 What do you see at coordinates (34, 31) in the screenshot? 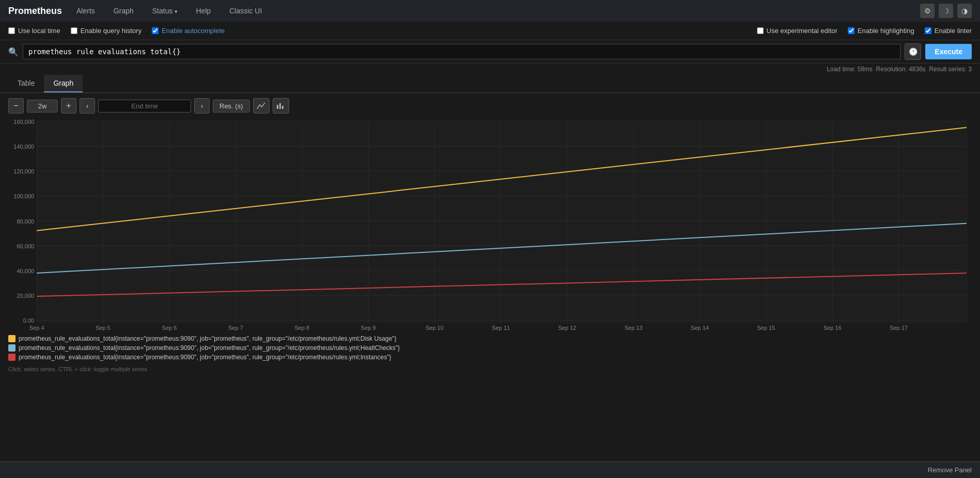
I see `use-local-time-label: Use local time` at bounding box center [34, 31].